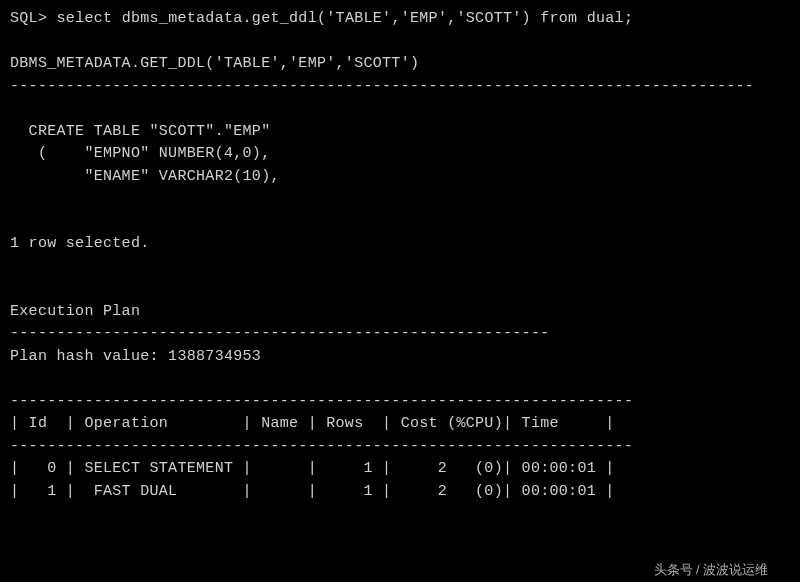 The image size is (800, 582). Describe the element at coordinates (711, 570) in the screenshot. I see `watermark-text: 头条号 / 波波说运维` at that location.